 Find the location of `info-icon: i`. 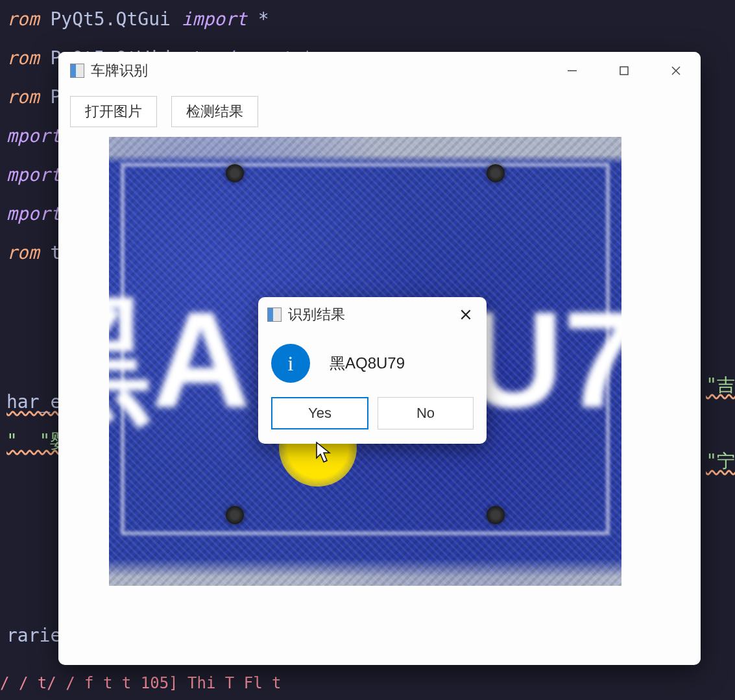

info-icon: i is located at coordinates (291, 363).